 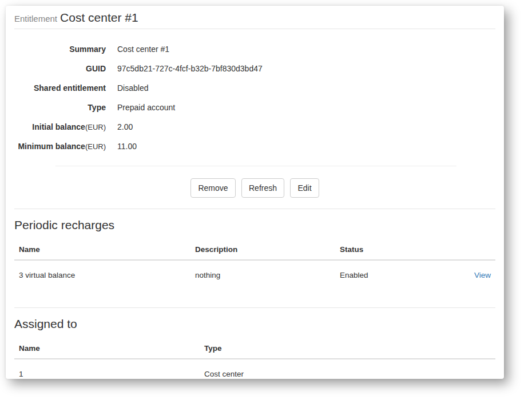 What do you see at coordinates (127, 146) in the screenshot?
I see `detail-value: 11.00` at bounding box center [127, 146].